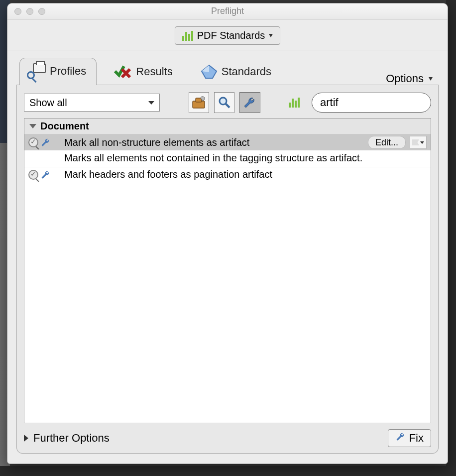  I want to click on fix-label: Fix, so click(416, 438).